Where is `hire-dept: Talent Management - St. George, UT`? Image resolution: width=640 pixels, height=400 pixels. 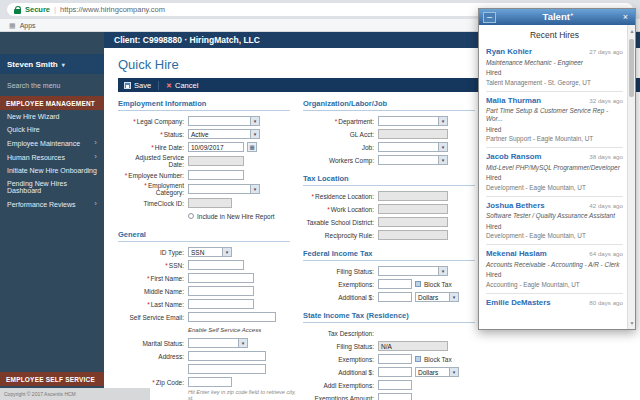 hire-dept: Talent Management - St. George, UT is located at coordinates (554, 82).